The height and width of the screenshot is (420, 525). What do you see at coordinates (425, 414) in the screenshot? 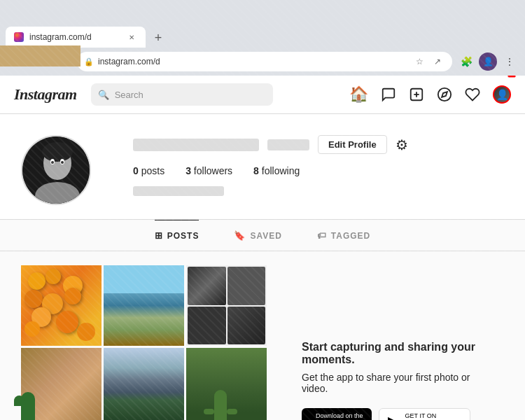
I see `google-play-badge: ▶ GET IT ON Google Play ✓` at bounding box center [425, 414].